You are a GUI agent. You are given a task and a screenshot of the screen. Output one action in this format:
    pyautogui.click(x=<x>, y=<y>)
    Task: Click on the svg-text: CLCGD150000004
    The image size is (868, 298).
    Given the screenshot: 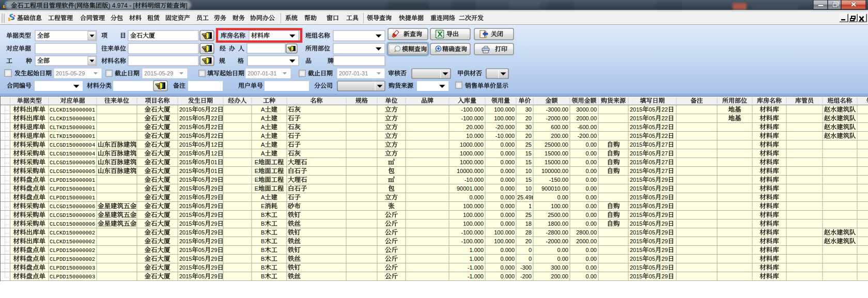 What is the action you would take?
    pyautogui.click(x=72, y=154)
    